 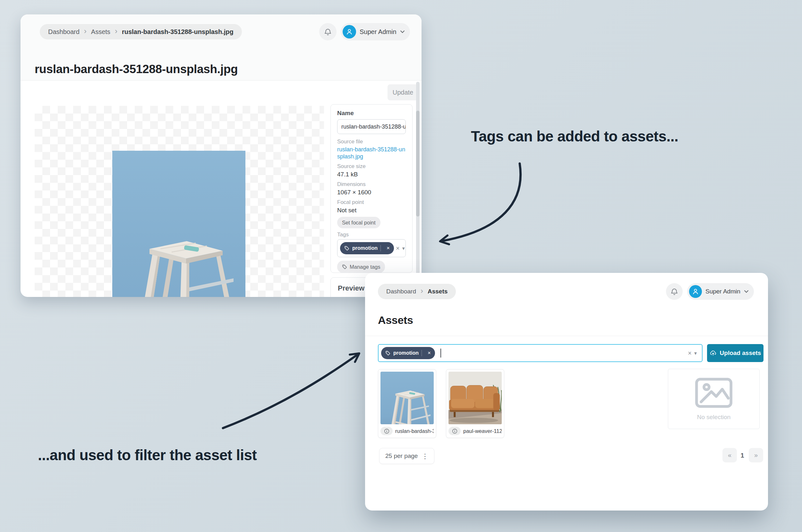 What do you see at coordinates (371, 185) in the screenshot?
I see `dimensions-label: Dimensions` at bounding box center [371, 185].